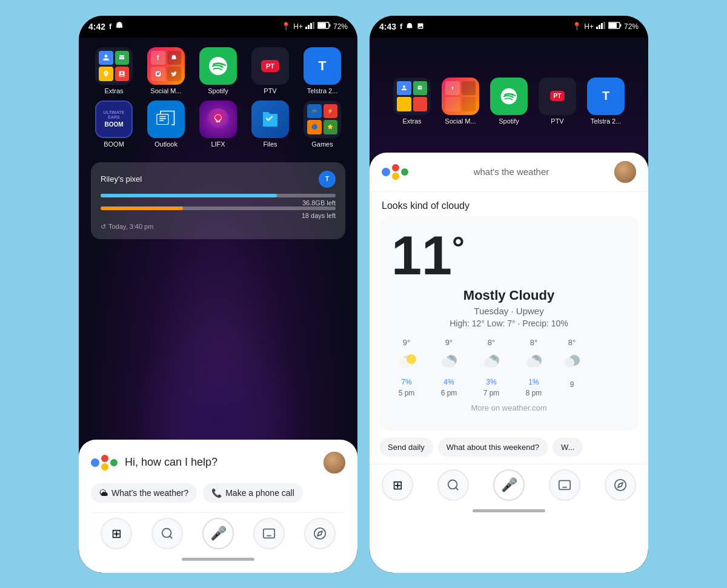  What do you see at coordinates (114, 66) in the screenshot?
I see `app-icon-extras` at bounding box center [114, 66].